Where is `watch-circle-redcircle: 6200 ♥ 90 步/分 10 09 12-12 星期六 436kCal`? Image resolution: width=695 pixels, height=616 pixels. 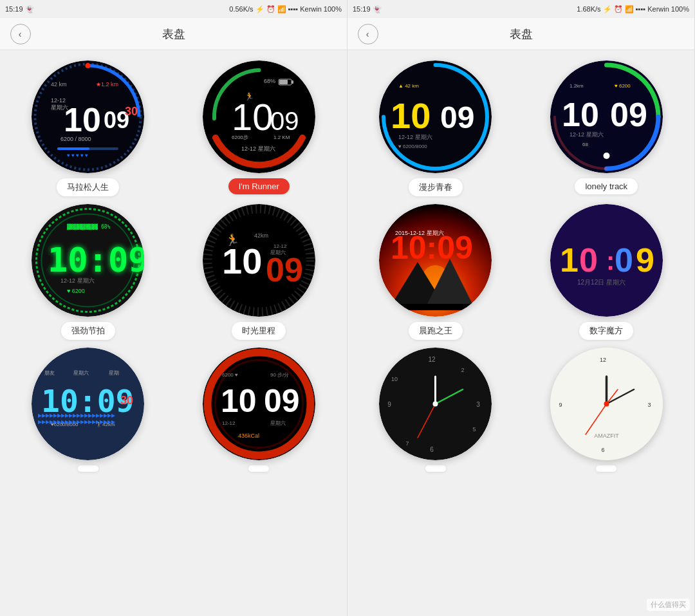 watch-circle-redcircle: 6200 ♥ 90 步/分 10 09 12-12 星期六 436kCal is located at coordinates (259, 404).